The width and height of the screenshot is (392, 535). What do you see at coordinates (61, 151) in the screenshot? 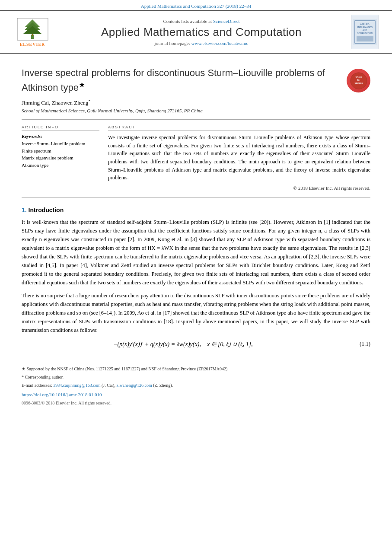
I see `keyword-2: Finite spectrum` at bounding box center [61, 151].